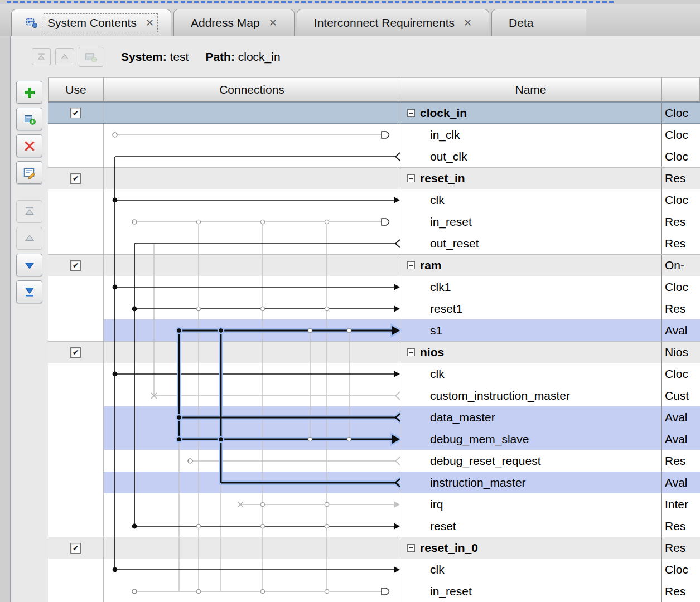 This screenshot has height=602, width=700. Describe the element at coordinates (41, 57) in the screenshot. I see `scroll-to-top-button` at that location.